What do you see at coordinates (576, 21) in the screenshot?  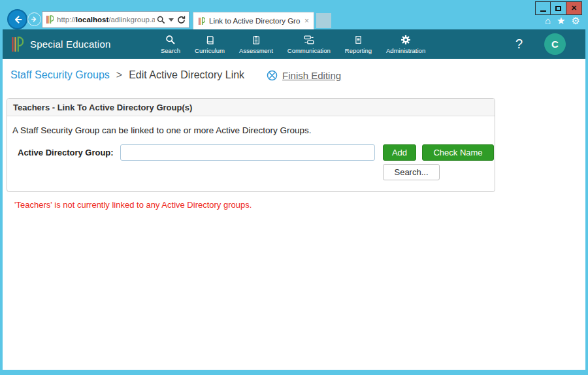 I see `settings-gear-icon: ⚙` at bounding box center [576, 21].